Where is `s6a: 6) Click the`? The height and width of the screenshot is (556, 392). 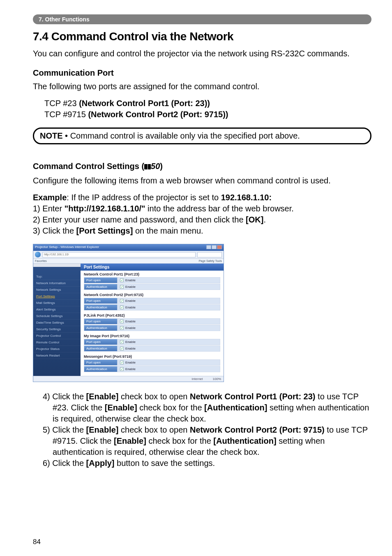 s6a: 6) Click the is located at coordinates (65, 463).